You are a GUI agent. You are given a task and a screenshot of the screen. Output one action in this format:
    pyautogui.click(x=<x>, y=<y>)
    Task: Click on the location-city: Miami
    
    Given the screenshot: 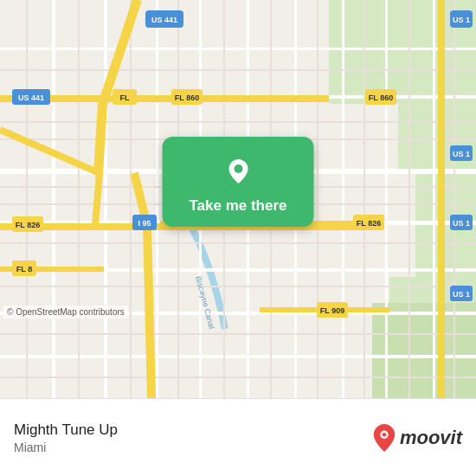 What is the action you would take?
    pyautogui.click(x=66, y=447)
    